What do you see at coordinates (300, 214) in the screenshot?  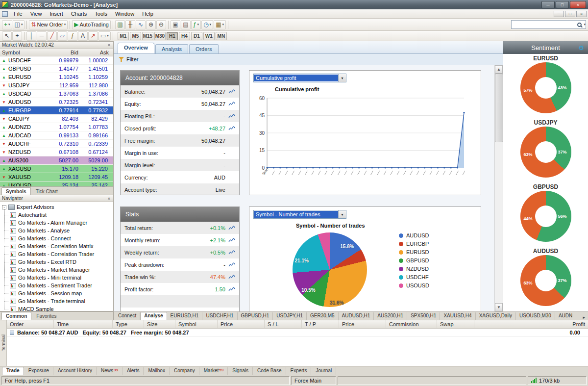 I see `pie-selector-combo: Symbol - Number of trades ▼` at bounding box center [300, 214].